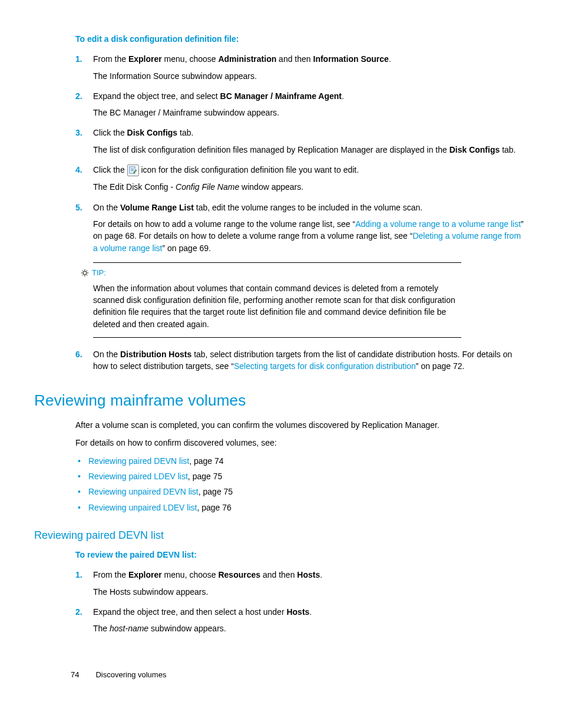 This screenshot has height=728, width=562. I want to click on procedure-heading-review-devn: To review the paired DEVN list:, so click(300, 555).